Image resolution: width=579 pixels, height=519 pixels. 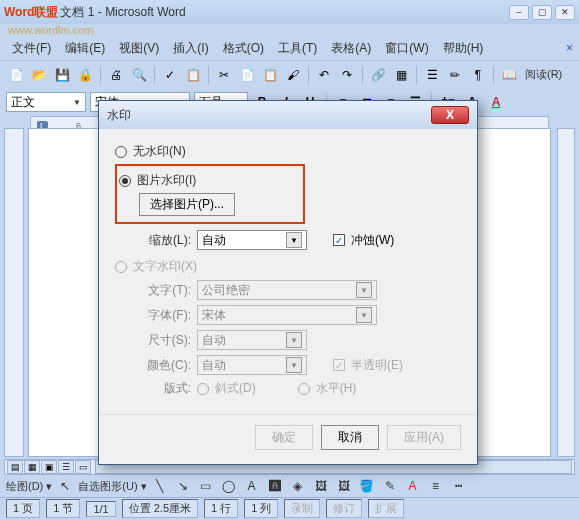 I want to click on size-label: 尺寸(S):, so click(x=163, y=340).